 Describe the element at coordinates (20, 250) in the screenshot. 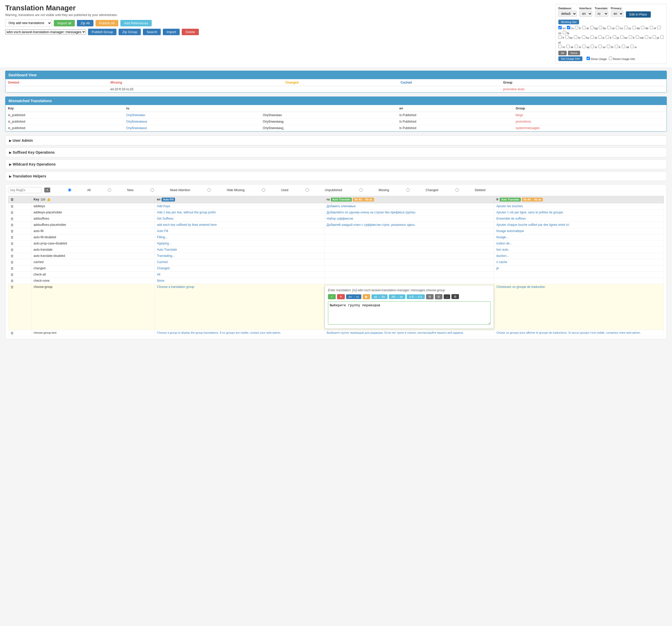

I see `row-trash-auto-translate: 🗑` at that location.